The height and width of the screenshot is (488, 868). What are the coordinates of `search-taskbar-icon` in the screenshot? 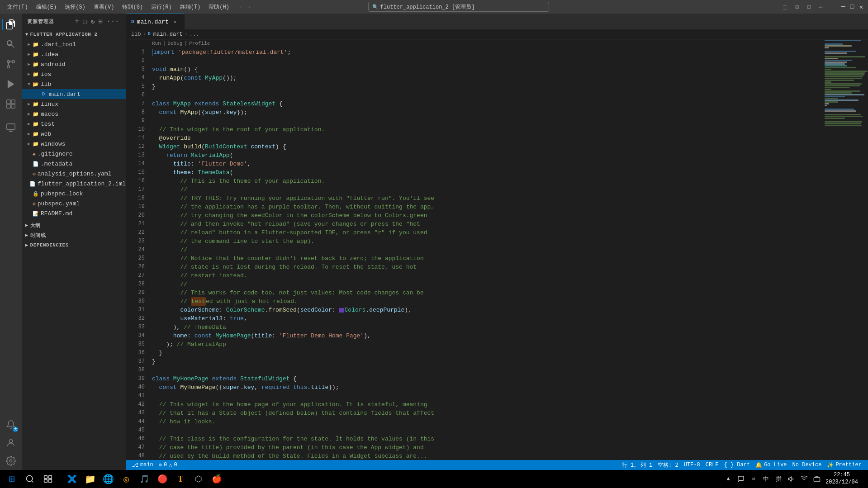 It's located at (30, 479).